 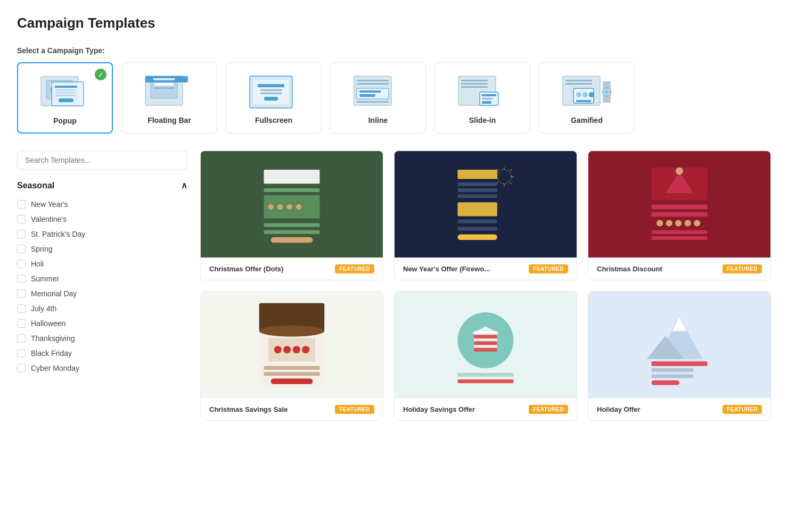 I want to click on select-campaign-label: Select a Campaign Type:, so click(x=394, y=51).